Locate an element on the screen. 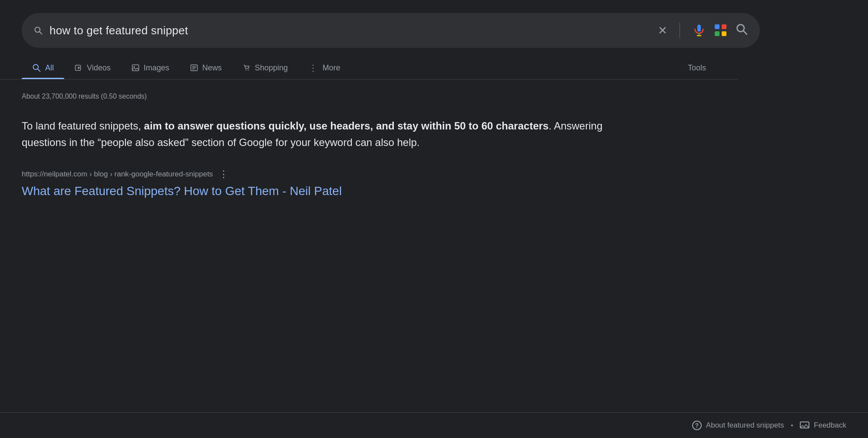  more-tab-icon: ⋮ is located at coordinates (314, 68).